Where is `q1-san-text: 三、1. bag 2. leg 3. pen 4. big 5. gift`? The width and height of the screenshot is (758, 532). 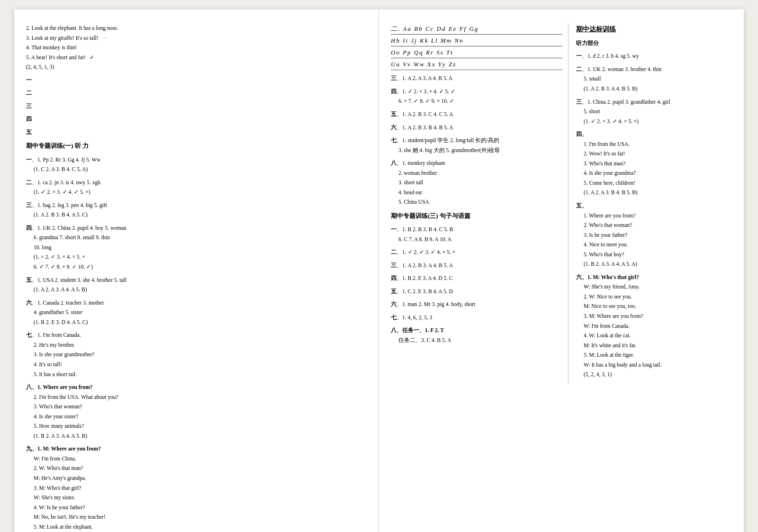 q1-san-text: 三、1. bag 2. leg 3. pen 4. big 5. gift is located at coordinates (196, 206).